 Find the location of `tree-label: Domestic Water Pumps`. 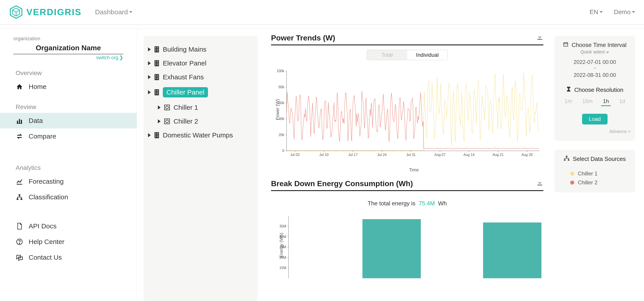

tree-label: Domestic Water Pumps is located at coordinates (198, 135).